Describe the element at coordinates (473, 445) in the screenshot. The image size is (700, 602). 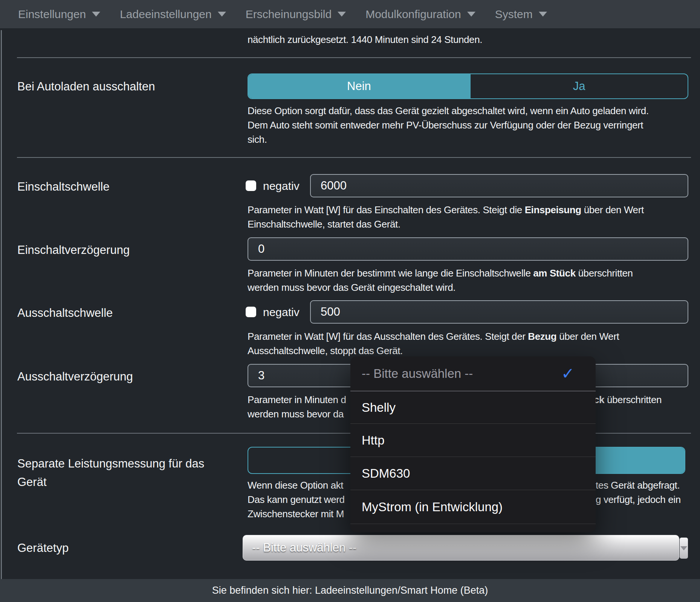
I see `select-options-popup: -- Bitte auswählen -- ✓ Shelly Http SDM6…` at that location.